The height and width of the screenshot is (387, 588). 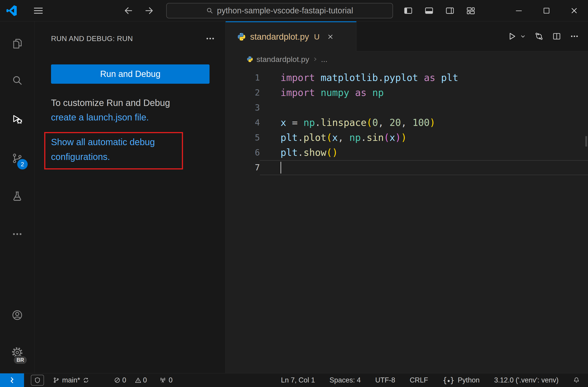 I want to click on customize-hint-text: To customize Run and Debug, so click(x=124, y=103).